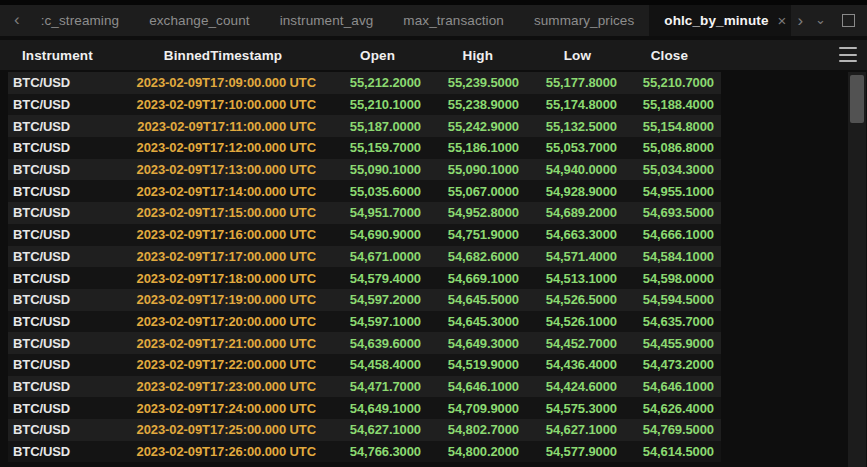  I want to click on tab-close-icon: ×, so click(782, 20).